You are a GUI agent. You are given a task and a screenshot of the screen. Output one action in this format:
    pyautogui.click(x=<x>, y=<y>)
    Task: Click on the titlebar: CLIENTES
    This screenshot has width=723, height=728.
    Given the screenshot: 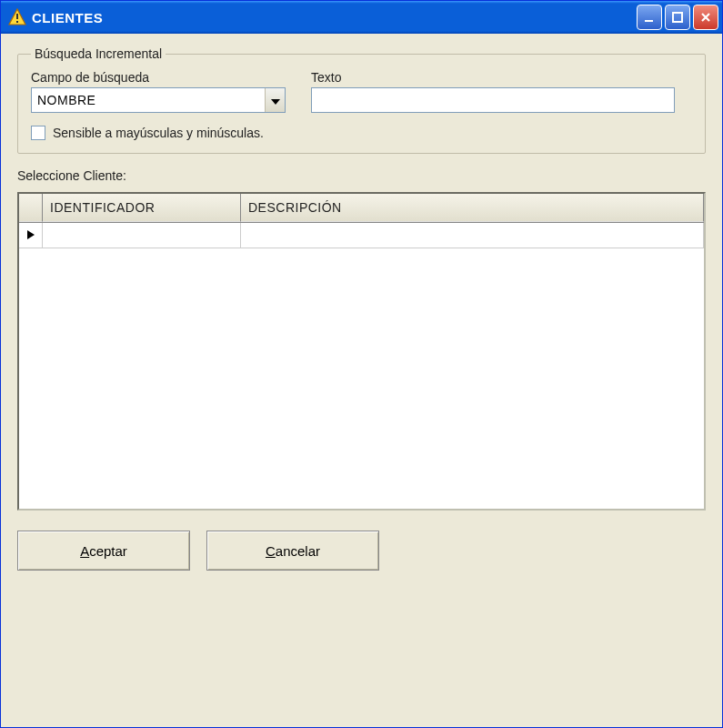 What is the action you would take?
    pyautogui.click(x=362, y=17)
    